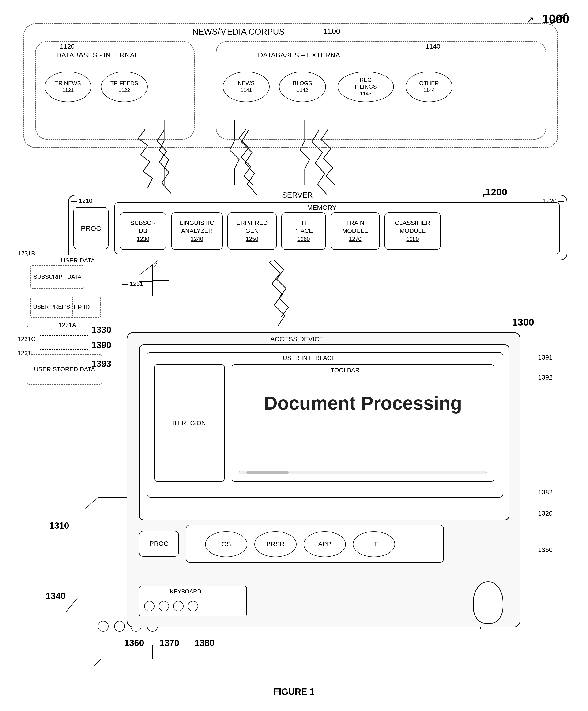  I want to click on iit-iface-box: IITI'FACE1260, so click(304, 231).